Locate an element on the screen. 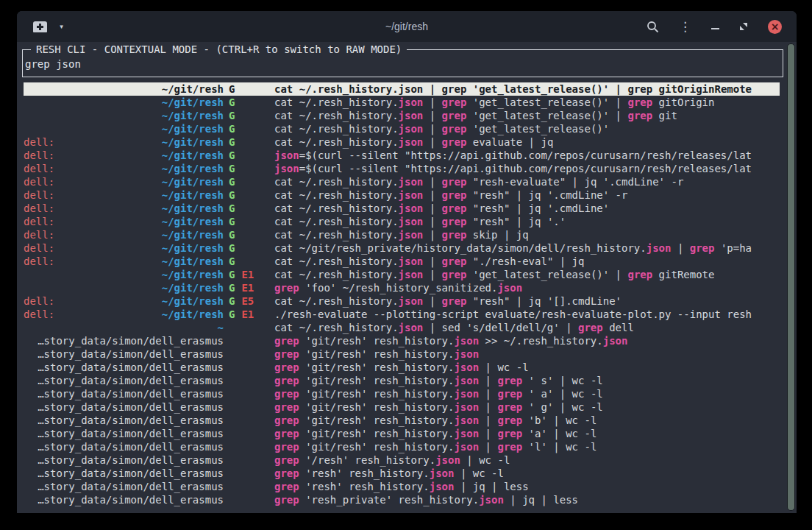  command-text: ./resh-evaluate --plotting-script evalua… is located at coordinates (527, 314).